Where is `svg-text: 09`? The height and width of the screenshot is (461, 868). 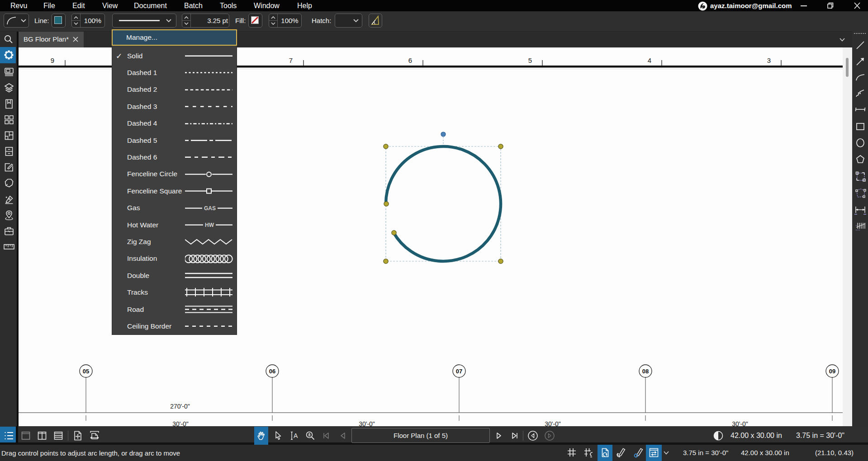 svg-text: 09 is located at coordinates (832, 372).